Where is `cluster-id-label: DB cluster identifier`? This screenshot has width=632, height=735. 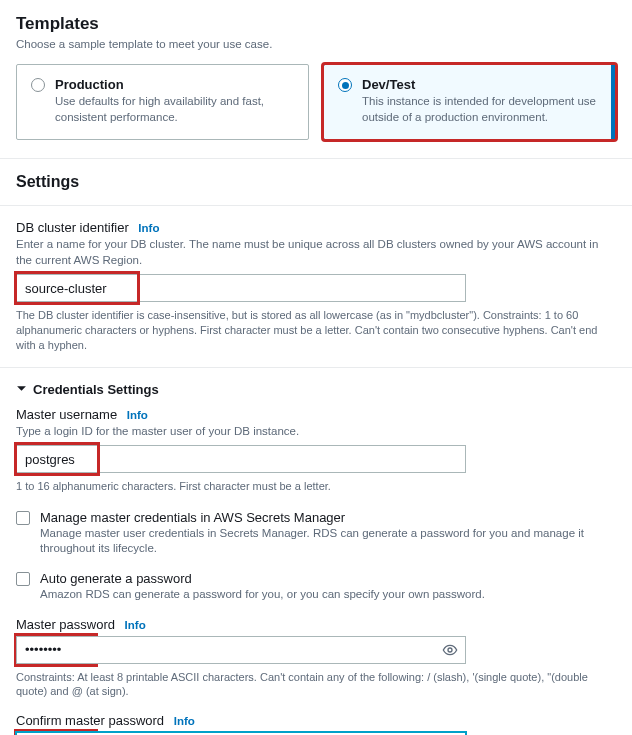 cluster-id-label: DB cluster identifier is located at coordinates (72, 228).